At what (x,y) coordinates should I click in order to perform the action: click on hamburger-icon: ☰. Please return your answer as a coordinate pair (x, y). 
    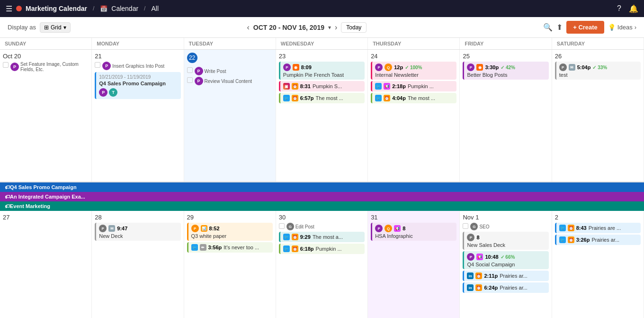
    Looking at the image, I should click on (9, 9).